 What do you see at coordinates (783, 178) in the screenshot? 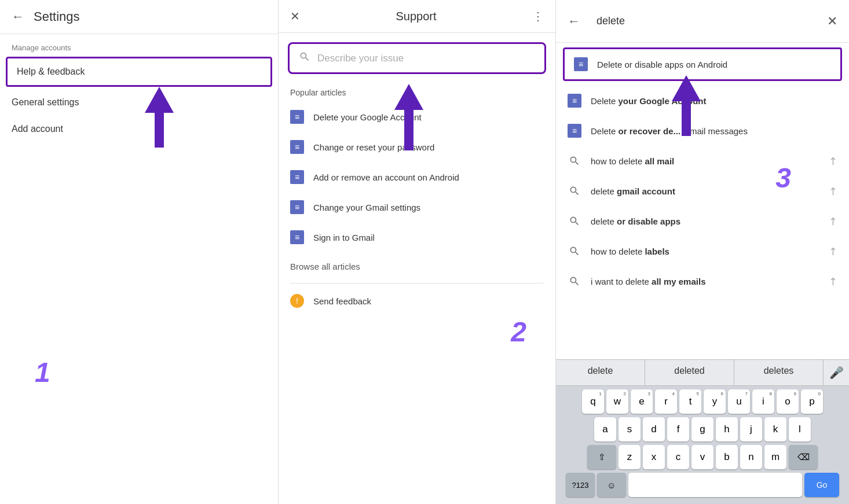
I see `step-3-number: 3` at bounding box center [783, 178].